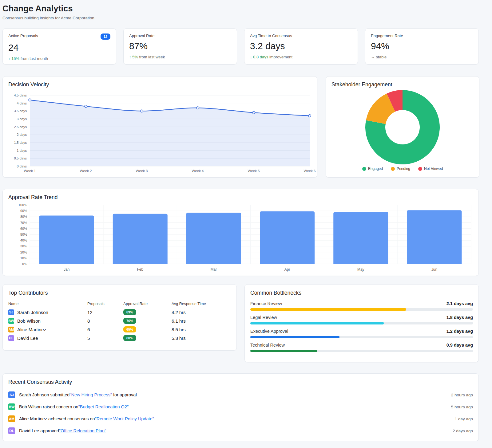  I want to click on legend-label: Pending, so click(403, 169).